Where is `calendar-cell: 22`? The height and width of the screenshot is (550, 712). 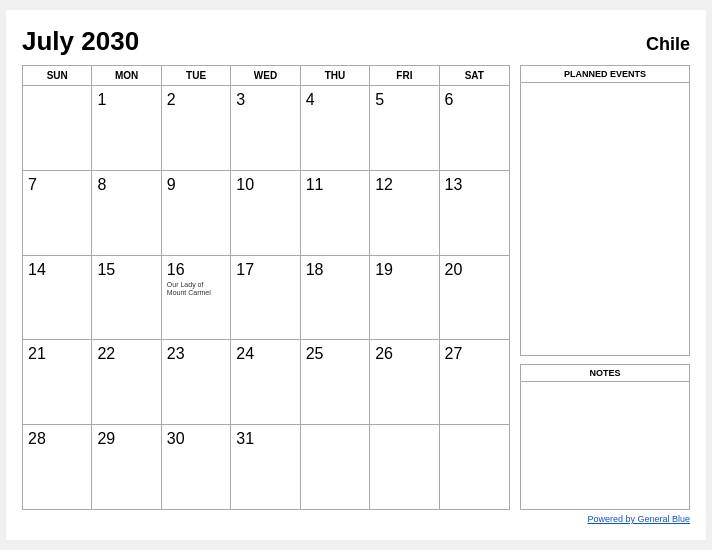
calendar-cell: 22 is located at coordinates (126, 382).